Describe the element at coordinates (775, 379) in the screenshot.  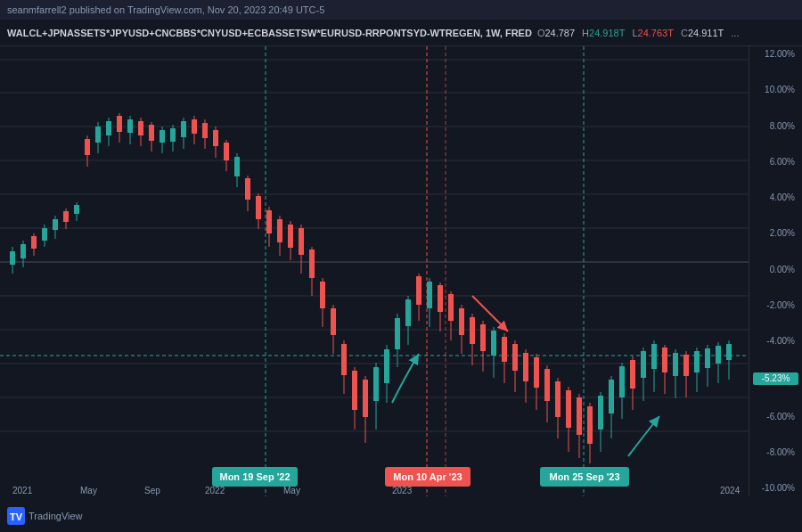
I see `y-label-highlight: -5.23%` at that location.